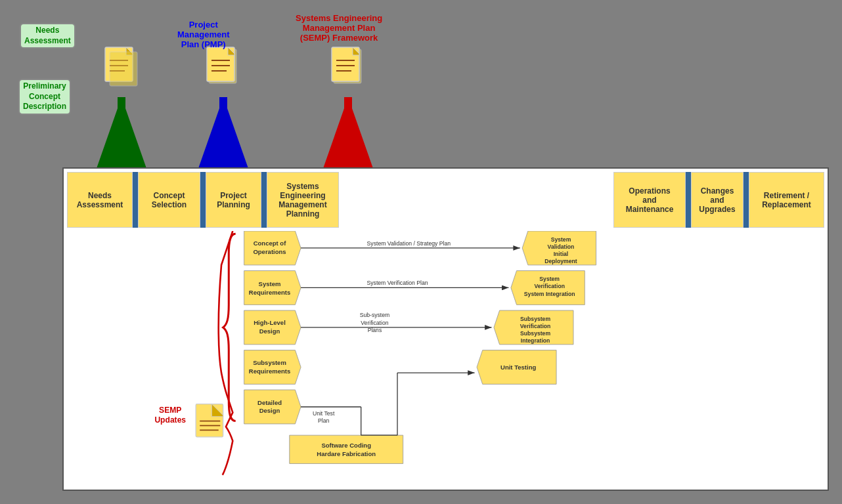 The width and height of the screenshot is (842, 504). What do you see at coordinates (45, 97) in the screenshot?
I see `preliminary-concept-label: PreliminaryConceptDescription` at bounding box center [45, 97].